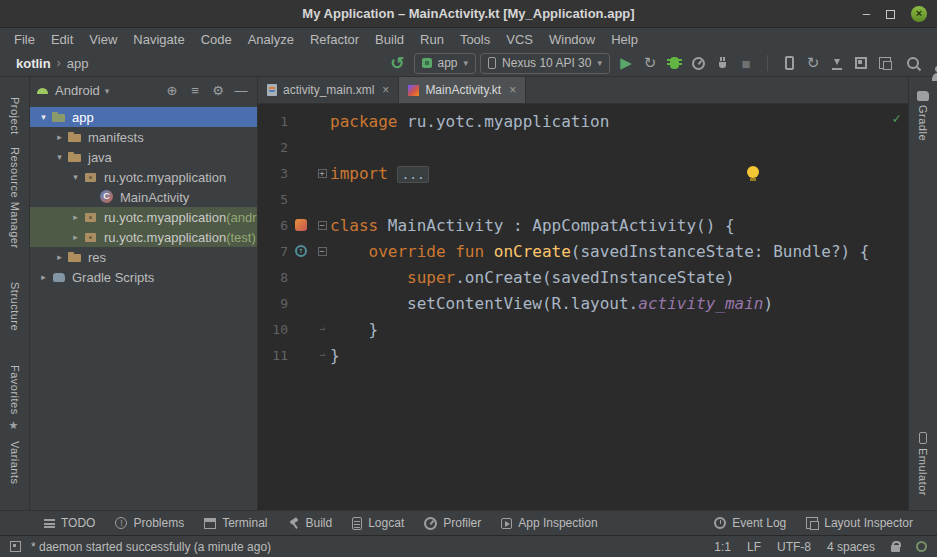  Describe the element at coordinates (698, 63) in the screenshot. I see `profiler-icon` at that location.